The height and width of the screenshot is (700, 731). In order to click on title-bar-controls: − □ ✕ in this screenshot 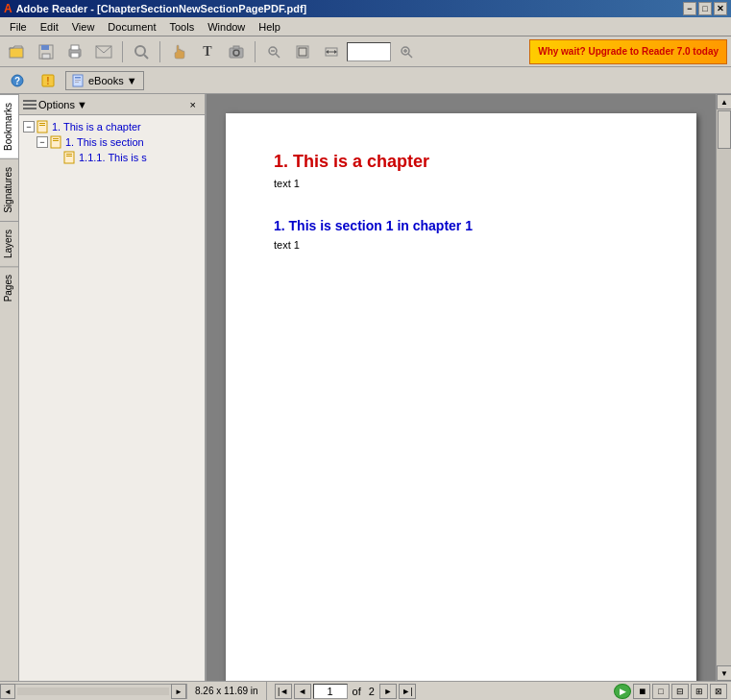, I will do `click(705, 9)`.